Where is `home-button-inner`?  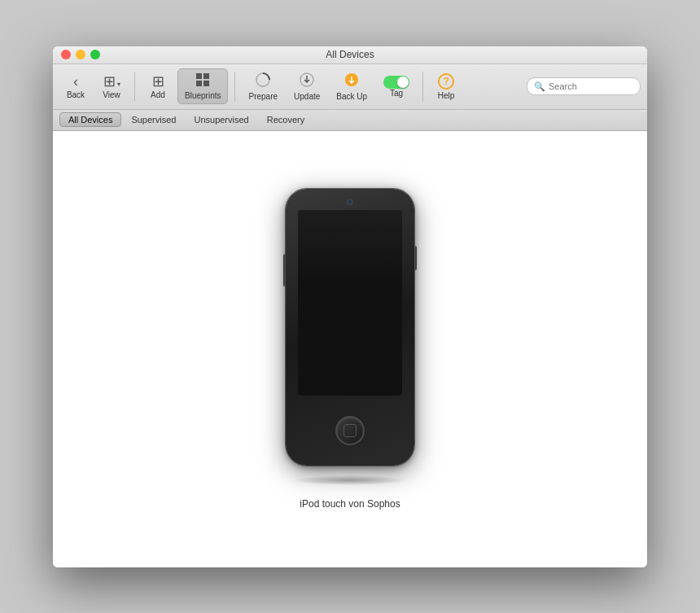
home-button-inner is located at coordinates (350, 431).